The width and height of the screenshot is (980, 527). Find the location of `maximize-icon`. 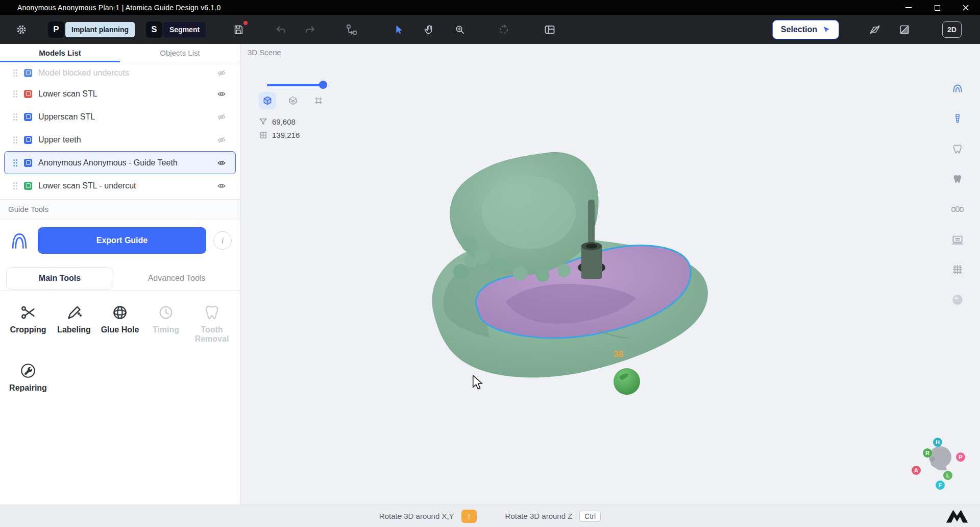

maximize-icon is located at coordinates (937, 8).